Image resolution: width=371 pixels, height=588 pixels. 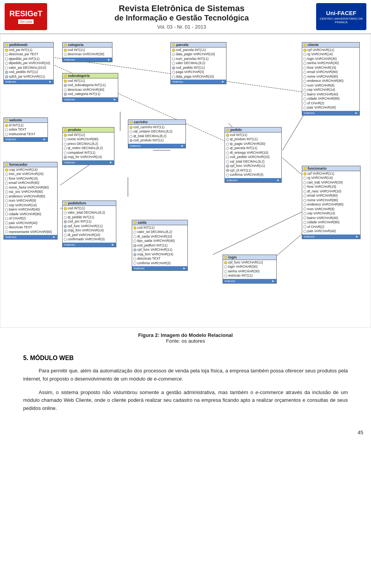 What do you see at coordinates (29, 50) in the screenshot?
I see `field-row: cod_pw INT(11)` at bounding box center [29, 50].